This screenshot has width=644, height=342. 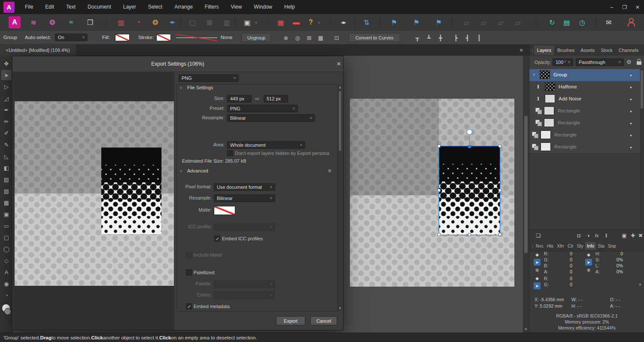 What do you see at coordinates (324, 321) in the screenshot?
I see `cancel-button: Cancel` at bounding box center [324, 321].